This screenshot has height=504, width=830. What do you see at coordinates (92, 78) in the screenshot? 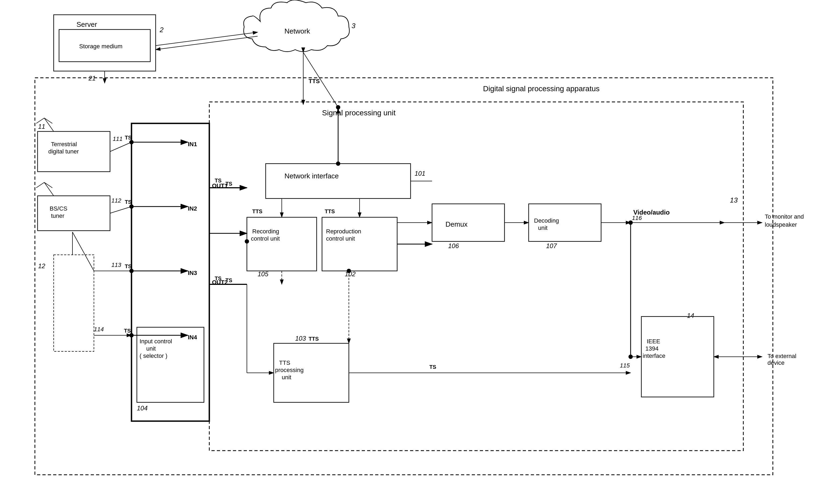
I see `number-21: 21` at bounding box center [92, 78].